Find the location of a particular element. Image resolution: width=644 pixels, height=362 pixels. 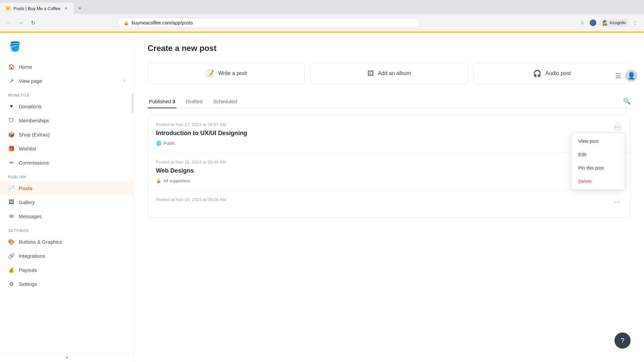

back-button: ← is located at coordinates (9, 23).